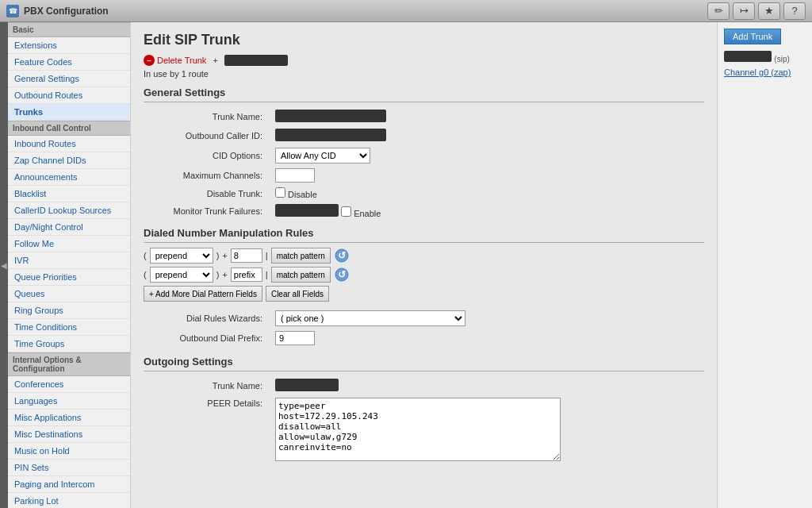 The height and width of the screenshot is (508, 812). I want to click on sidebar-item-follow-me: Follow Me, so click(69, 244).